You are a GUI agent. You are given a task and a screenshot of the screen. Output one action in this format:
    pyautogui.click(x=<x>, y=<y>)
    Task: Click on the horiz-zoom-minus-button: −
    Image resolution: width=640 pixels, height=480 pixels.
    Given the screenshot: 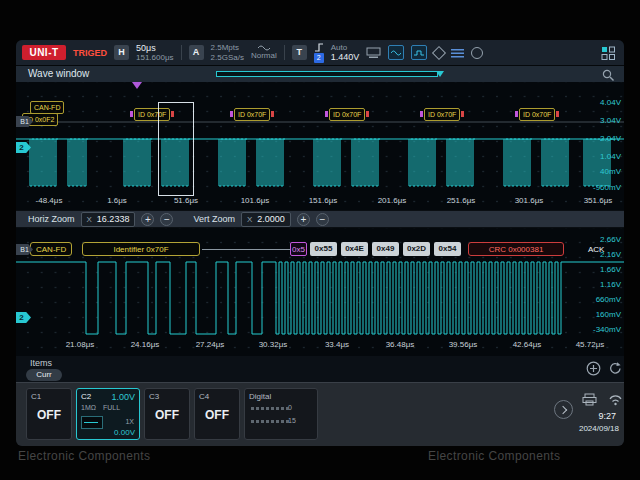 What is the action you would take?
    pyautogui.click(x=166, y=220)
    